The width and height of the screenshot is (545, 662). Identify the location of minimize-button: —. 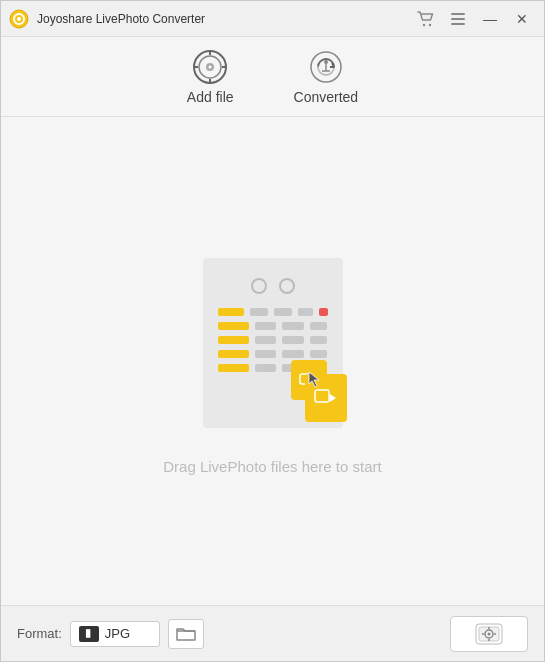
(490, 19).